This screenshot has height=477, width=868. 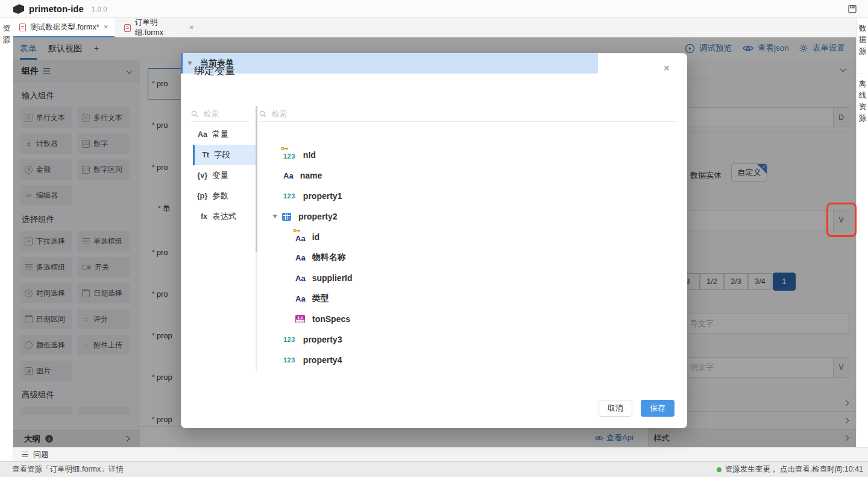 I want to click on right-rail: 数据源 离线资源, so click(x=862, y=233).